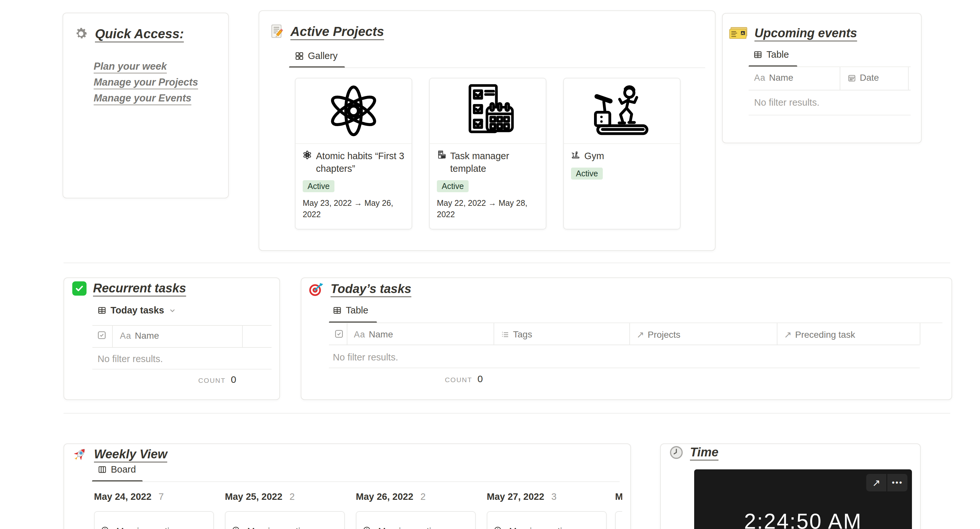 The image size is (980, 529). I want to click on link-plan-your-week: Plan your week, so click(146, 66).